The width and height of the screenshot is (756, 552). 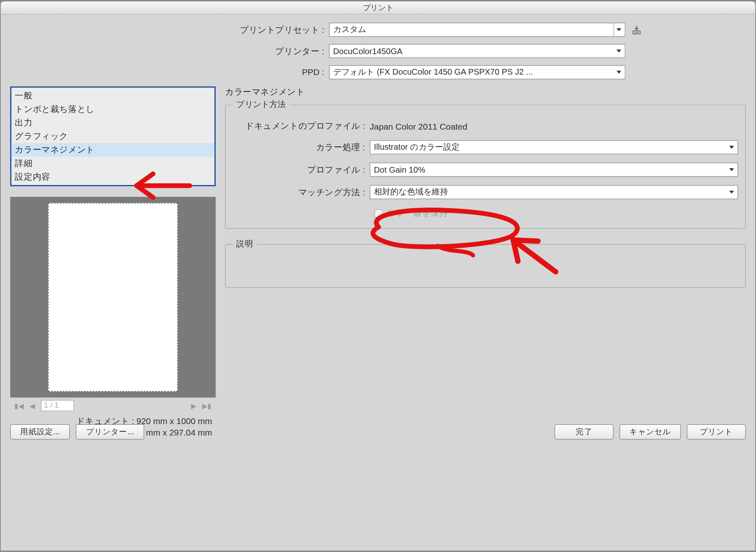 I want to click on preview-paper, so click(x=113, y=297).